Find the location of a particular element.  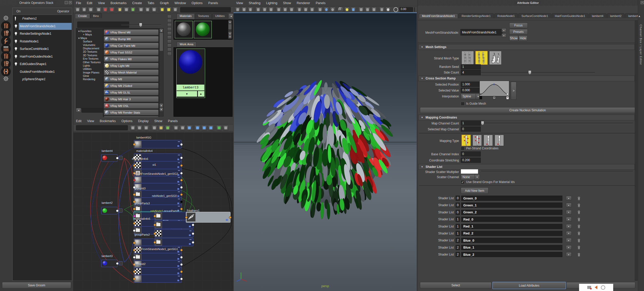

aperture-icon is located at coordinates (396, 10).